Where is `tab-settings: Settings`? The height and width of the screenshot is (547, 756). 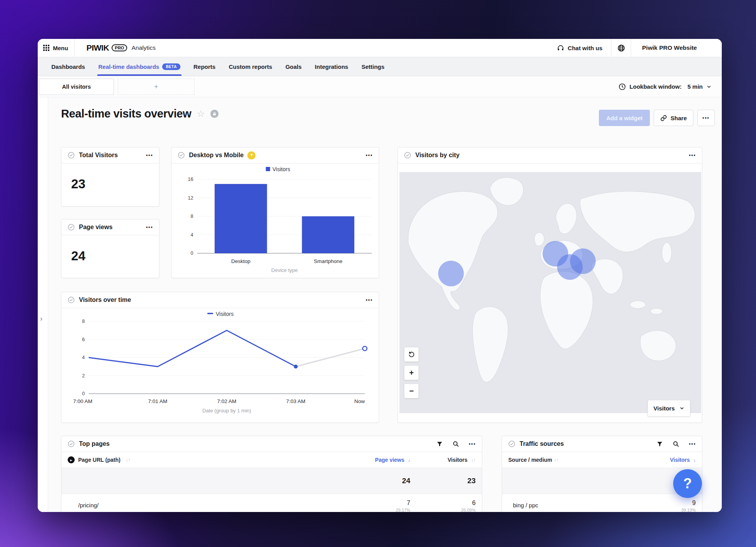
tab-settings: Settings is located at coordinates (373, 67).